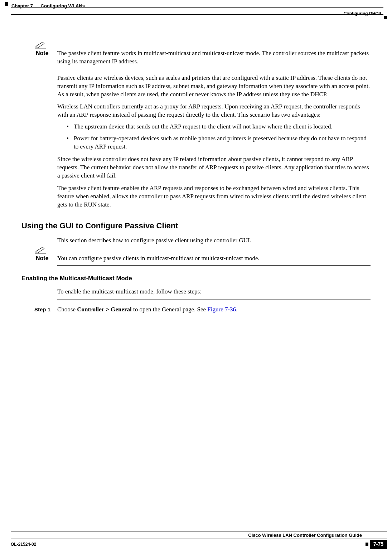  What do you see at coordinates (196, 9) in the screenshot?
I see `page-header: Chapter 7 Configuring WLANs Configuring …` at bounding box center [196, 9].